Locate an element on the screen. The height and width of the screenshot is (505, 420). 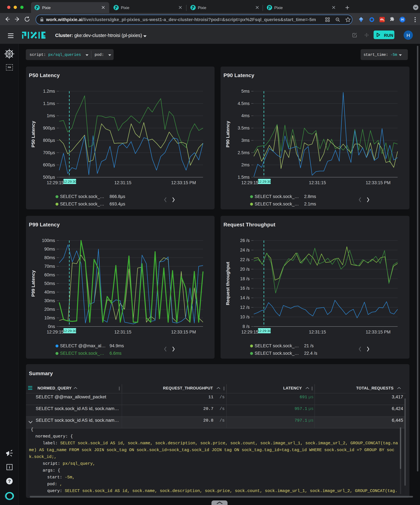
svg-text: 8 /s is located at coordinates (246, 327).